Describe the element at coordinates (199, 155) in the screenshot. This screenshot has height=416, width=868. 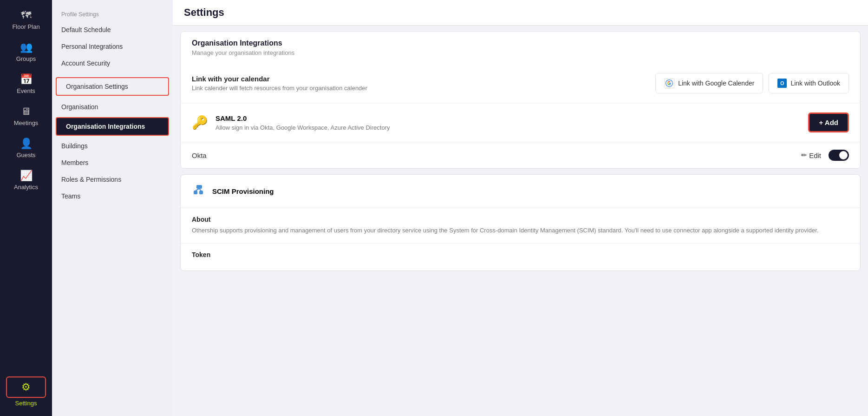
I see `okta-label: Okta` at that location.